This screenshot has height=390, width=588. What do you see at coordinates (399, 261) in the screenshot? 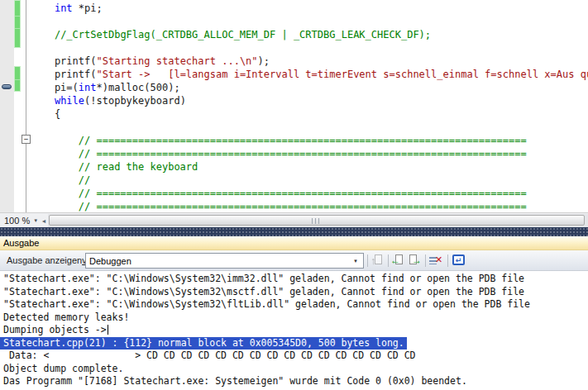
I see `previous-message-button: ←` at bounding box center [399, 261].